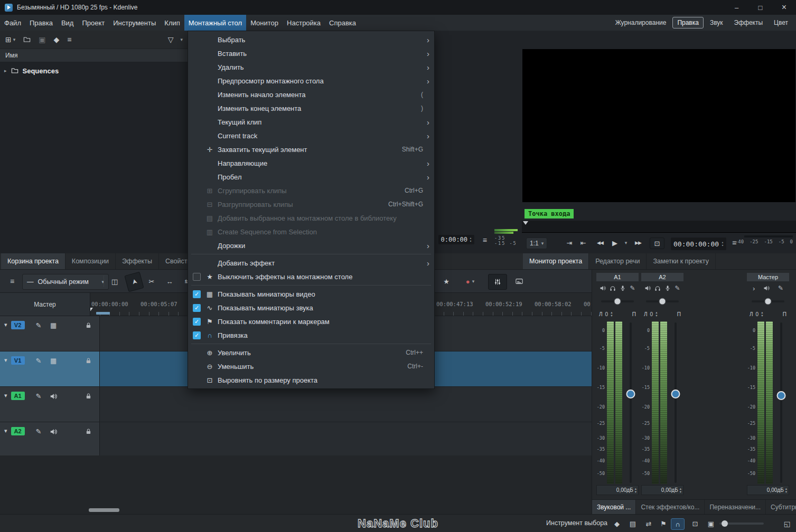  Describe the element at coordinates (784, 7) in the screenshot. I see `close-button` at that location.